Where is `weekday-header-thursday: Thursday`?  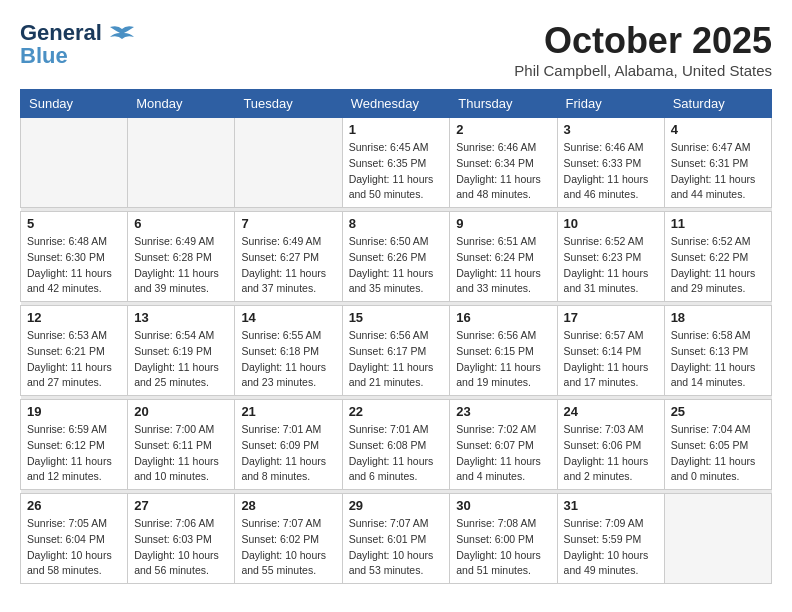 weekday-header-thursday: Thursday is located at coordinates (504, 104).